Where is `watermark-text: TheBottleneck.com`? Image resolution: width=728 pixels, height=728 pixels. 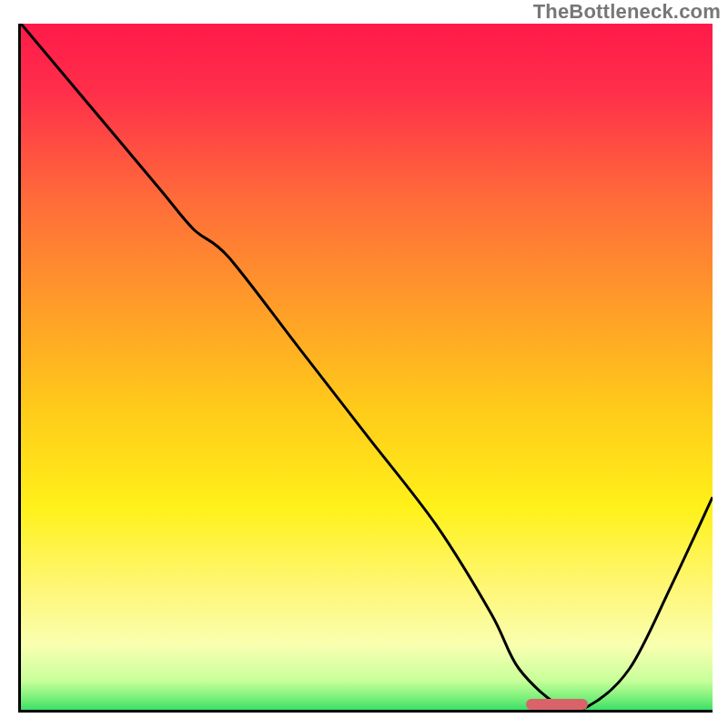
watermark-text: TheBottleneck.com is located at coordinates (627, 12).